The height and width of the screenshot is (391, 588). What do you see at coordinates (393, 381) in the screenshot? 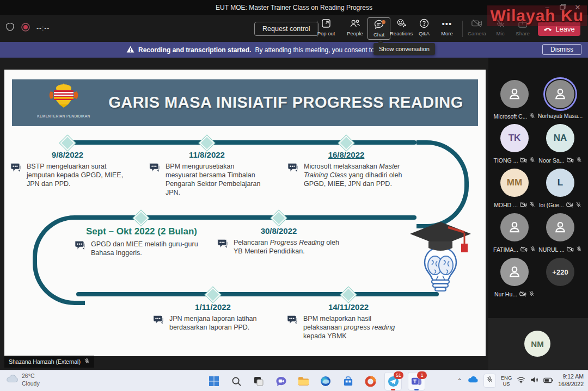
I see `telegram-icon: 51` at bounding box center [393, 381].